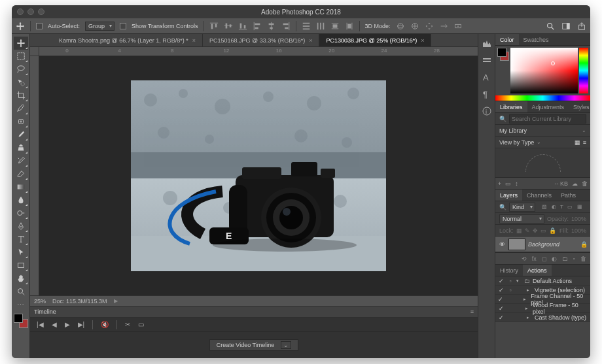  What do you see at coordinates (584, 259) in the screenshot?
I see `delete-layer-icon: 🗑` at bounding box center [584, 259].